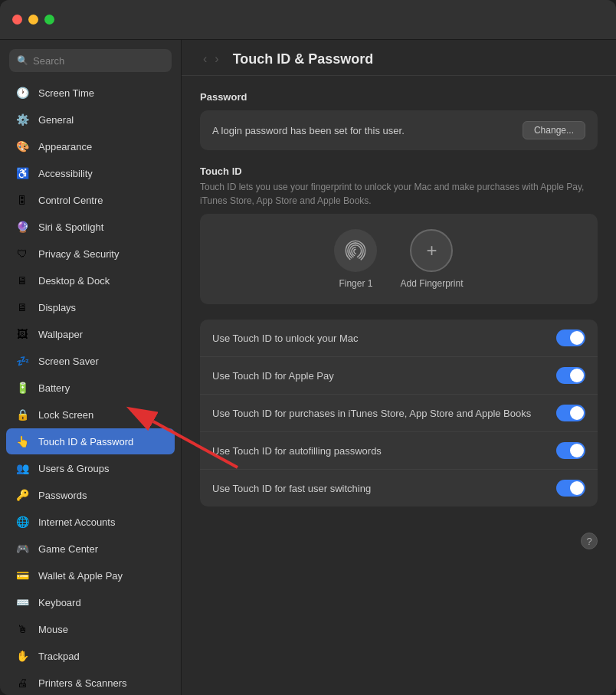  Describe the element at coordinates (83, 684) in the screenshot. I see `sidebar-item-label-printers: Printers & Scanners` at that location.